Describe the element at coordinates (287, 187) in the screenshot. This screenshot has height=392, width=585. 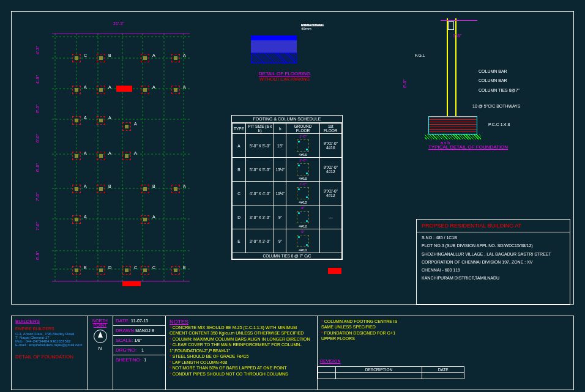
I see `footing-column-schedule: FOOTING & COLUMN SCHEDULE TYPEPIT SIZE (…` at that location.